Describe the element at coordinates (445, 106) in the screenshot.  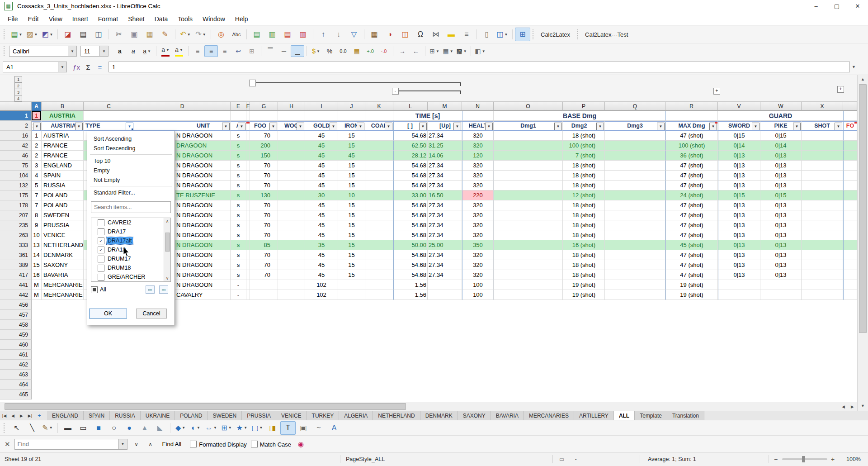
I see `column-header-M: M` at that location.